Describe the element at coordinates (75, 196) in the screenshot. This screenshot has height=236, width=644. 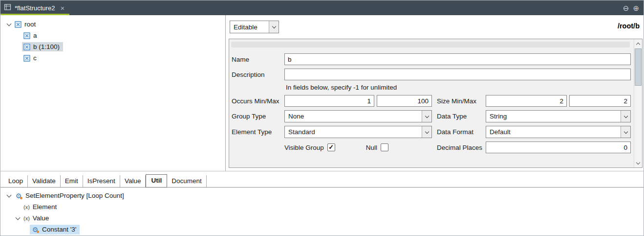
I see `rule-item-label: SetElementProperty [Loop Count]` at that location.